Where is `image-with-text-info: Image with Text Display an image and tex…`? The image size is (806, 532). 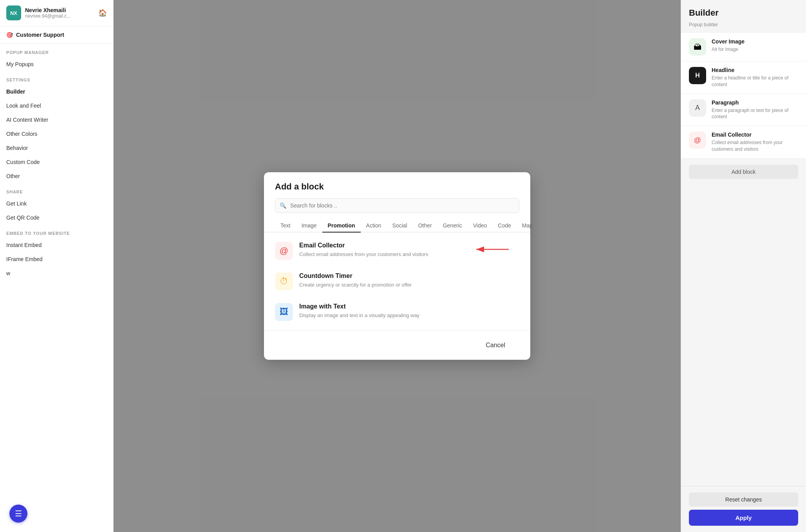
image-with-text-info: Image with Text Display an image and tex… is located at coordinates (360, 311).